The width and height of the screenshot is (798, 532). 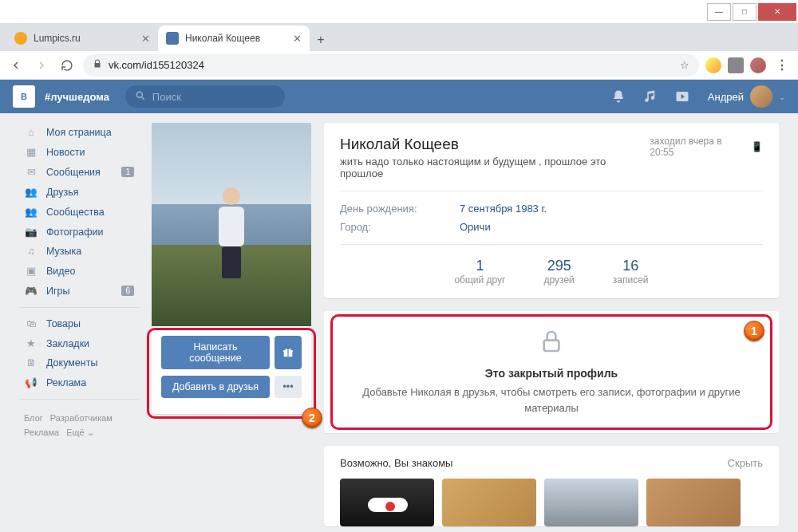 What do you see at coordinates (396, 463) in the screenshot?
I see `suggestions-title: Возможно, Вы знакомы` at bounding box center [396, 463].